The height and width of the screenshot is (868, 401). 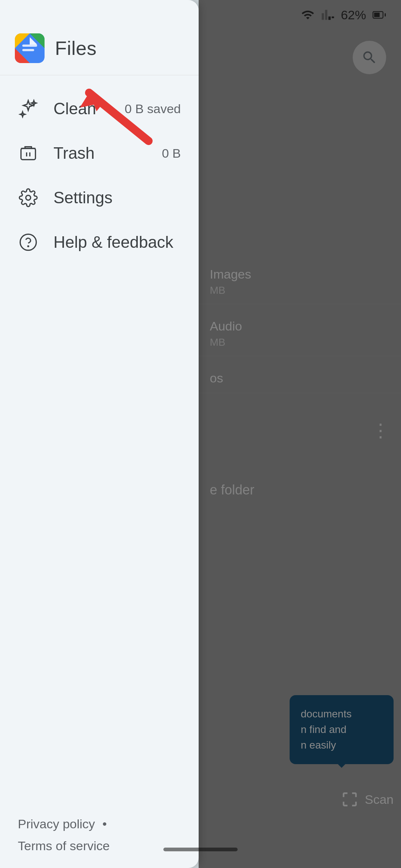 What do you see at coordinates (200, 849) in the screenshot?
I see `nav-pill` at bounding box center [200, 849].